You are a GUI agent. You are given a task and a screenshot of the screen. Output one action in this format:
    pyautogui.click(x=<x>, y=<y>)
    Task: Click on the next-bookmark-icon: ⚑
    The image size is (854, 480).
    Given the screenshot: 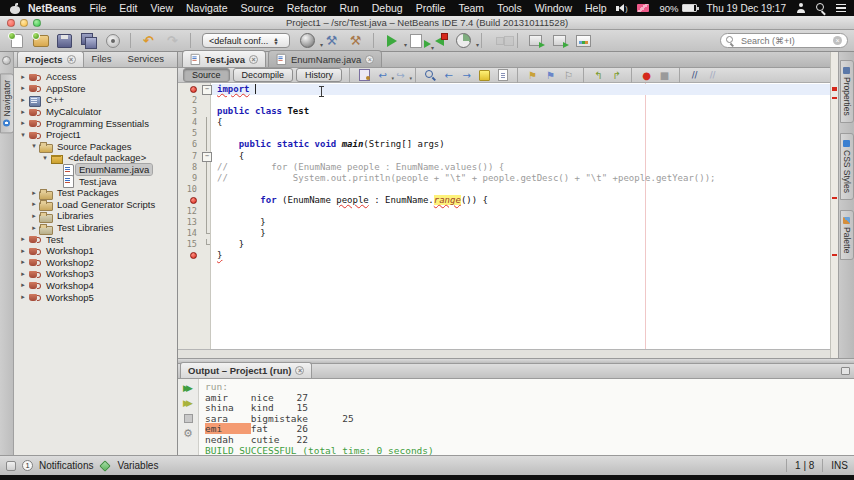 What is the action you would take?
    pyautogui.click(x=550, y=76)
    